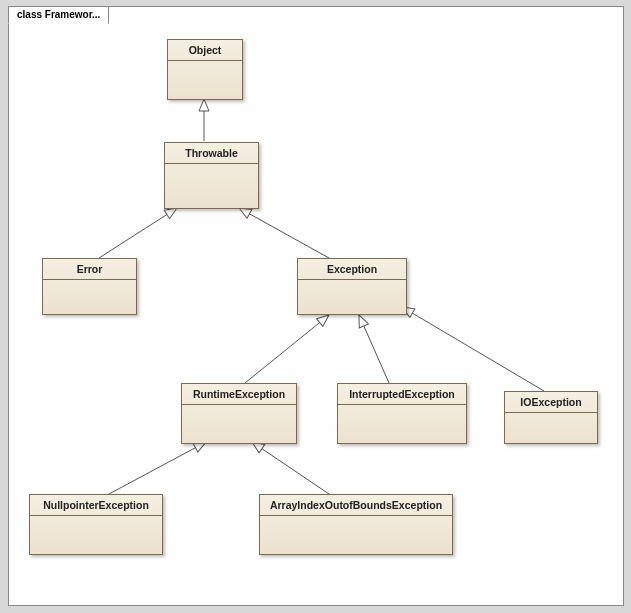  What do you see at coordinates (58, 15) in the screenshot?
I see `diagram-tab: class Framewor...` at bounding box center [58, 15].